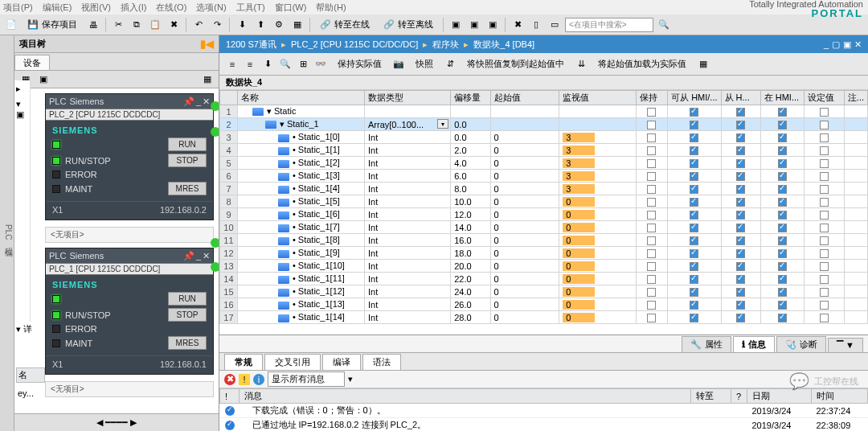 The width and height of the screenshot is (868, 431). Describe the element at coordinates (43, 80) in the screenshot. I see `tree-btn2: ▣` at that location.